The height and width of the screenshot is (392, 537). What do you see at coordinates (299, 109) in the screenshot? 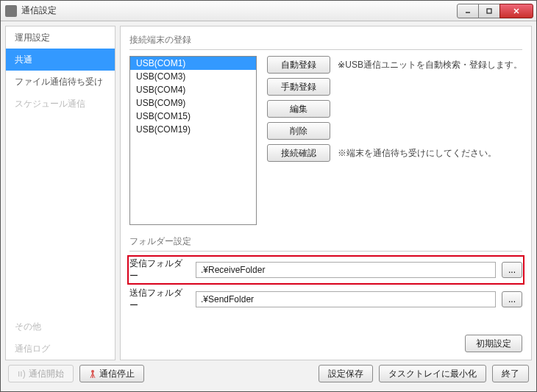
I see `edit-button: 編集` at bounding box center [299, 109].